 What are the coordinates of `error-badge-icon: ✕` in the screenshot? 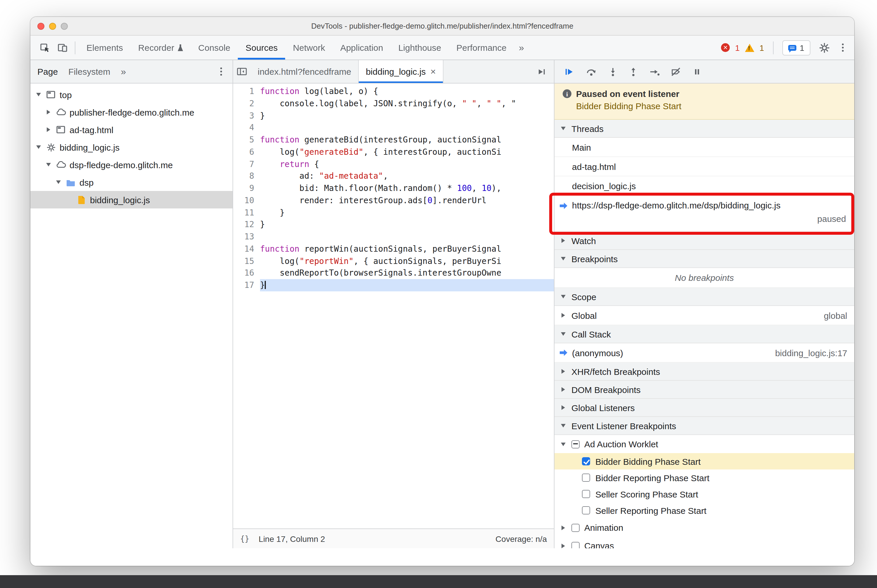 It's located at (725, 48).